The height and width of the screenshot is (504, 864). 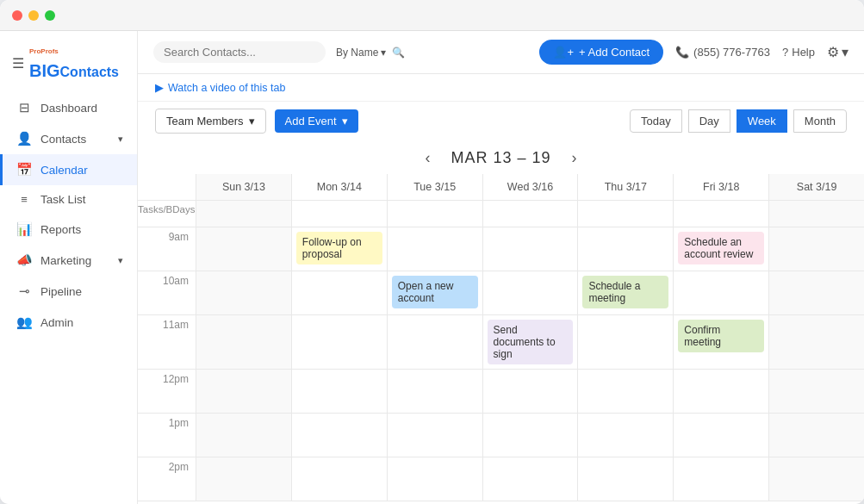 What do you see at coordinates (738, 121) in the screenshot?
I see `calendar-nav: Today Day Week Month` at bounding box center [738, 121].